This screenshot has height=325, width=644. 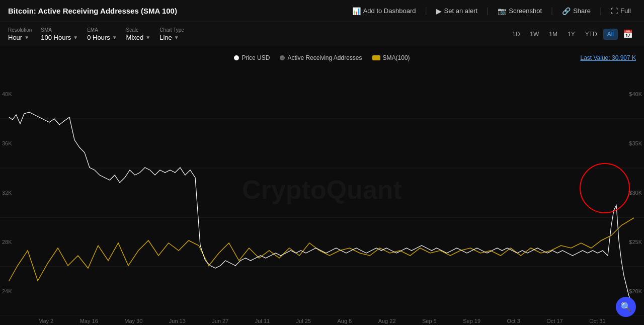 What do you see at coordinates (252, 58) in the screenshot?
I see `legend-price-usd: Price USD` at bounding box center [252, 58].